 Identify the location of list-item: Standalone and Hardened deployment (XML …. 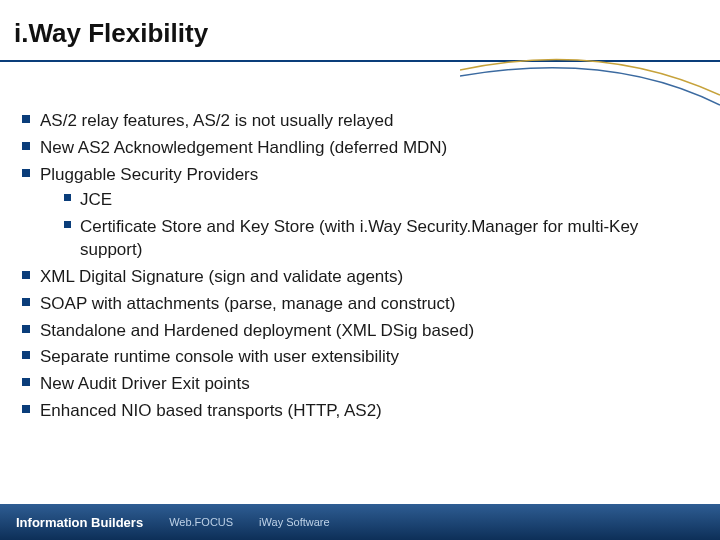
(356, 332).